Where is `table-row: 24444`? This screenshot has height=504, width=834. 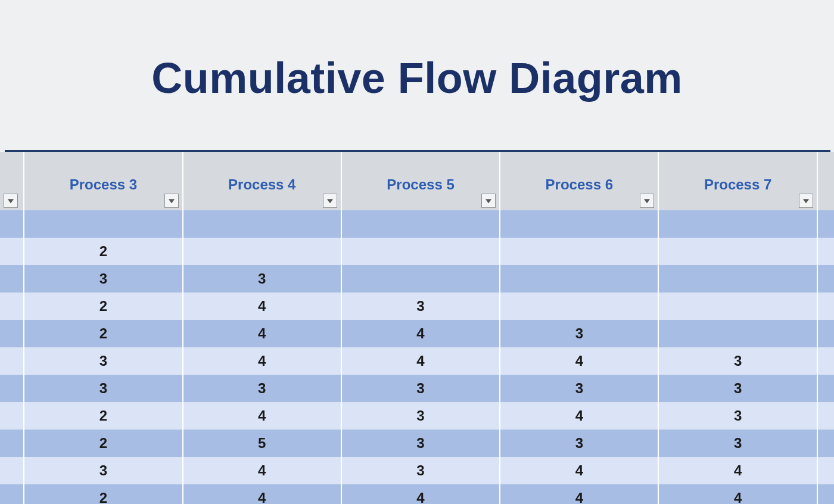 table-row: 24444 is located at coordinates (417, 494).